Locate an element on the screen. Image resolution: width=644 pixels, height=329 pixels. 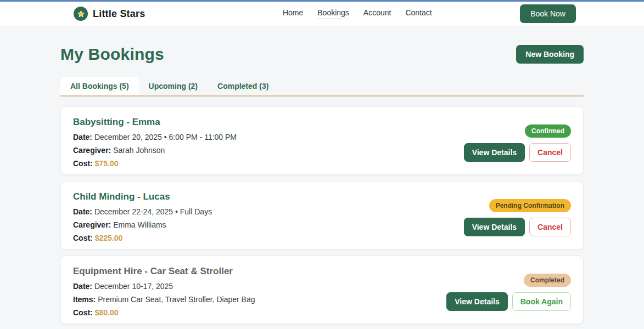
page-title: My Bookings is located at coordinates (112, 54).